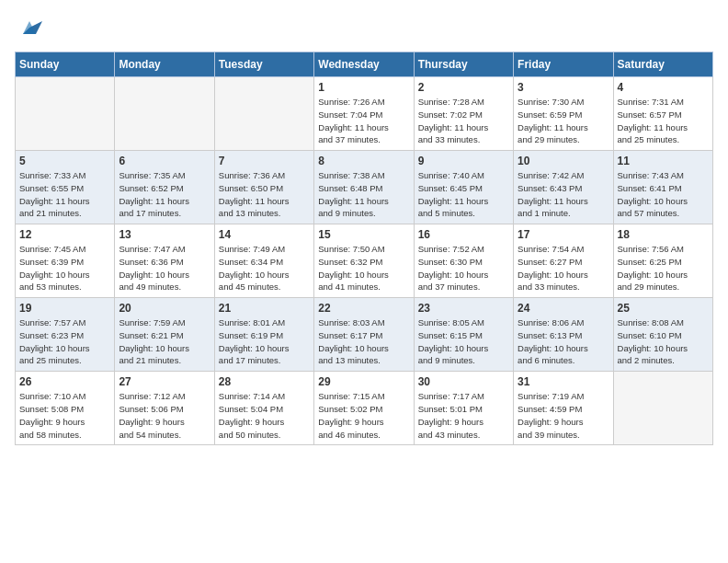  Describe the element at coordinates (463, 195) in the screenshot. I see `day-info: Sunrise: 7:40 AM Sunset: 6:45 PM Dayligh…` at that location.